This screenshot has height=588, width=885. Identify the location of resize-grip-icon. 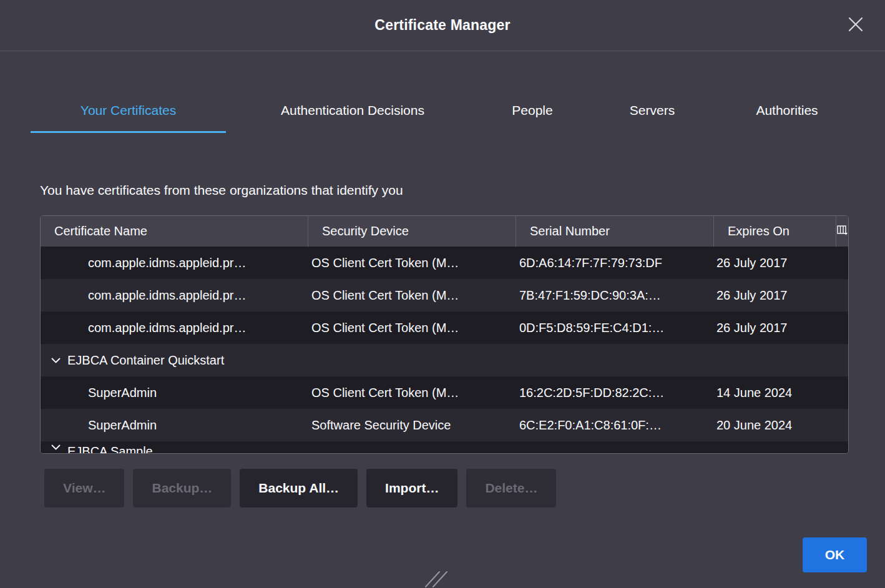
(437, 579).